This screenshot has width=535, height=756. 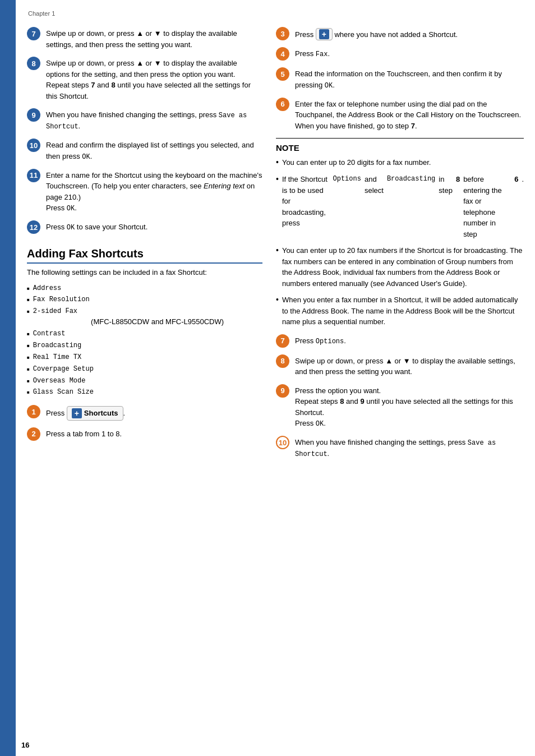 I want to click on step-badge-r9b: 9, so click(x=283, y=391).